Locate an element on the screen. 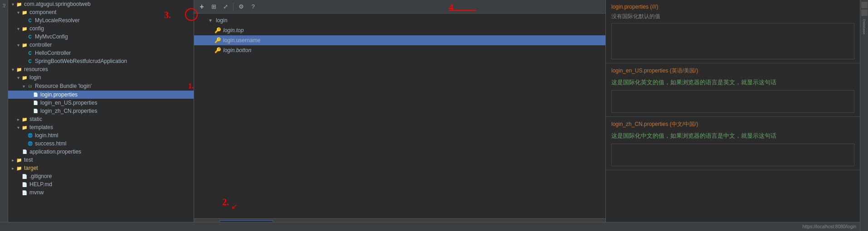  arrow-static: ▸ is located at coordinates (18, 120).